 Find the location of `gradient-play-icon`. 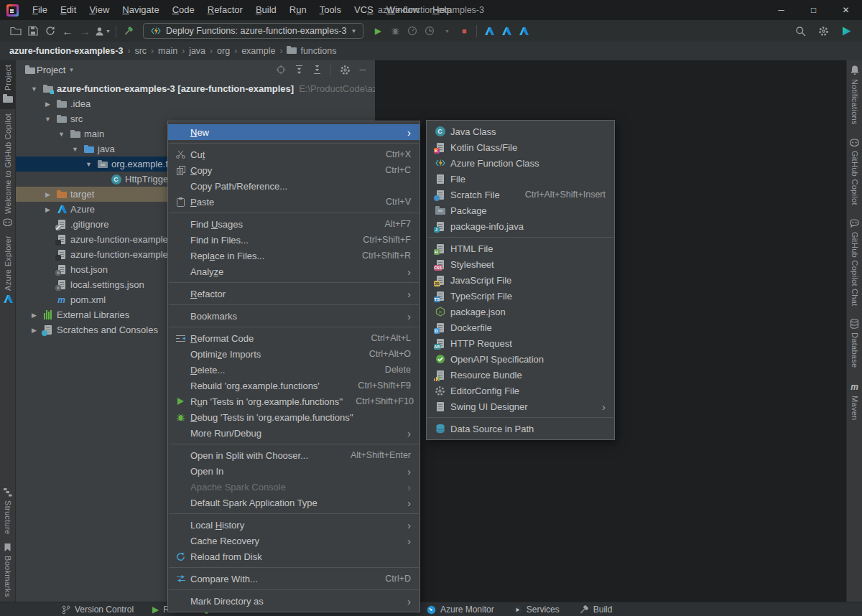

gradient-play-icon is located at coordinates (846, 31).